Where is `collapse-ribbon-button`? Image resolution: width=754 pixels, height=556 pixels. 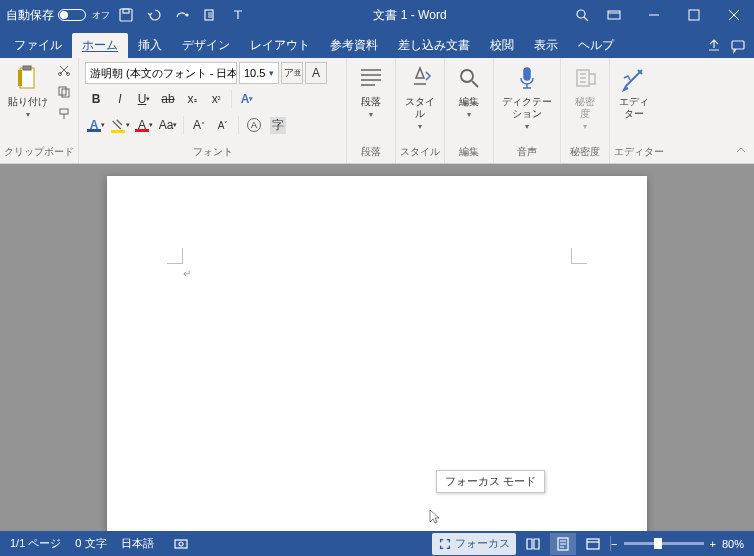 collapse-ribbon-button is located at coordinates (742, 151).